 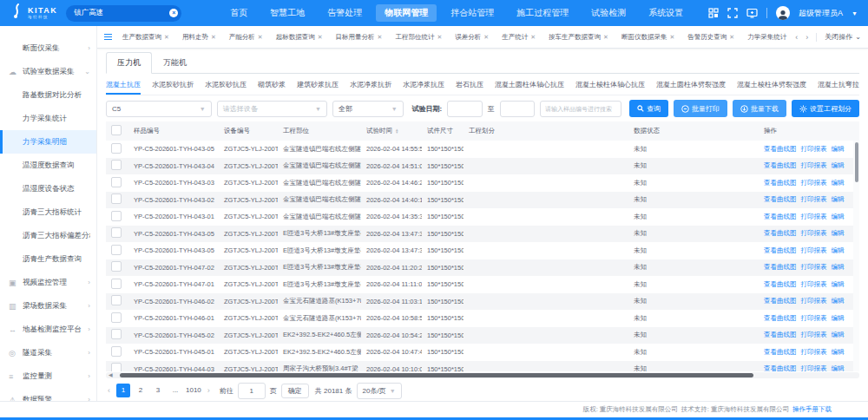 I want to click on status-select: 全部 ▼, so click(x=368, y=109).